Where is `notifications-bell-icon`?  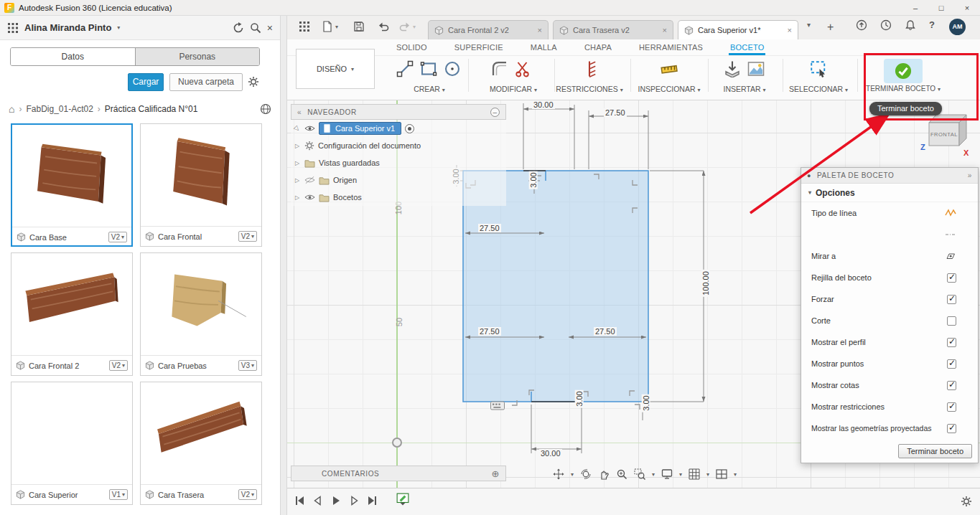
notifications-bell-icon is located at coordinates (910, 25).